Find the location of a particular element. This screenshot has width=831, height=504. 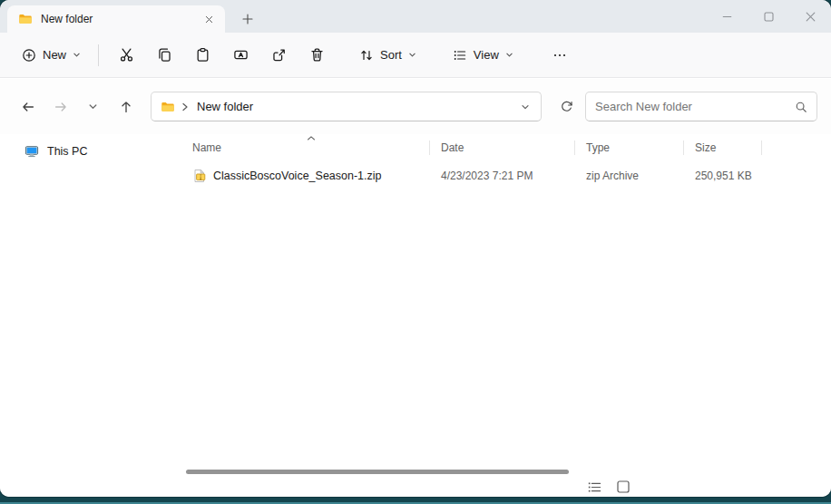

address-dropdown-button is located at coordinates (525, 107).